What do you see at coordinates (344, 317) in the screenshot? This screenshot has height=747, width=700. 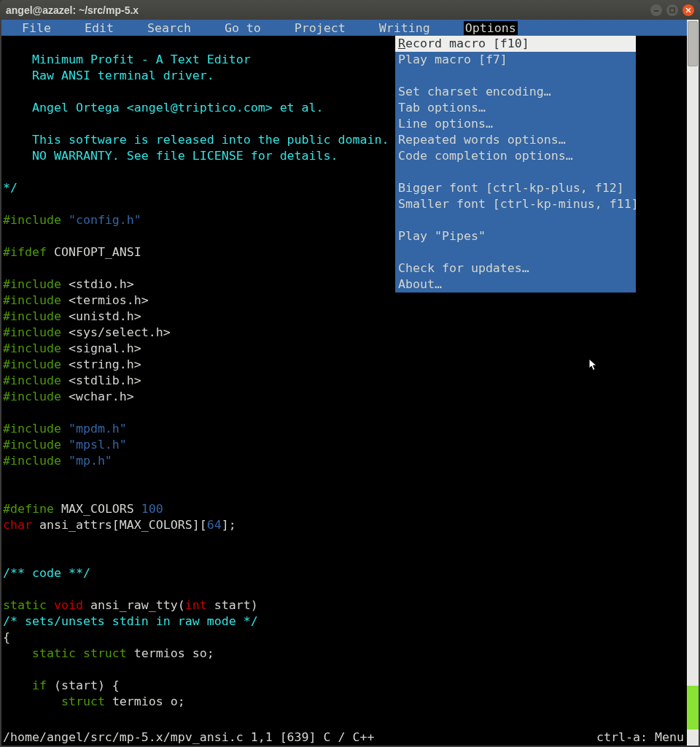 I see `code-line: #include <unistd.h>` at bounding box center [344, 317].